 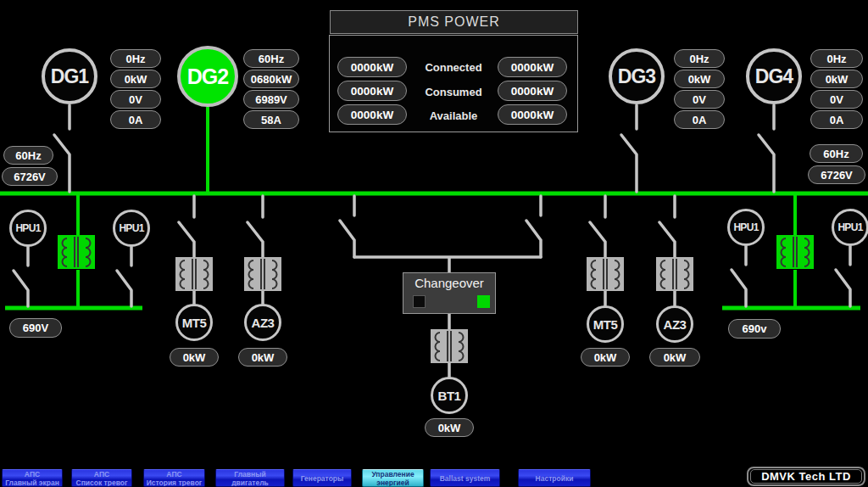 I want to click on right-bus-frequency: 60Hz, so click(x=836, y=154).